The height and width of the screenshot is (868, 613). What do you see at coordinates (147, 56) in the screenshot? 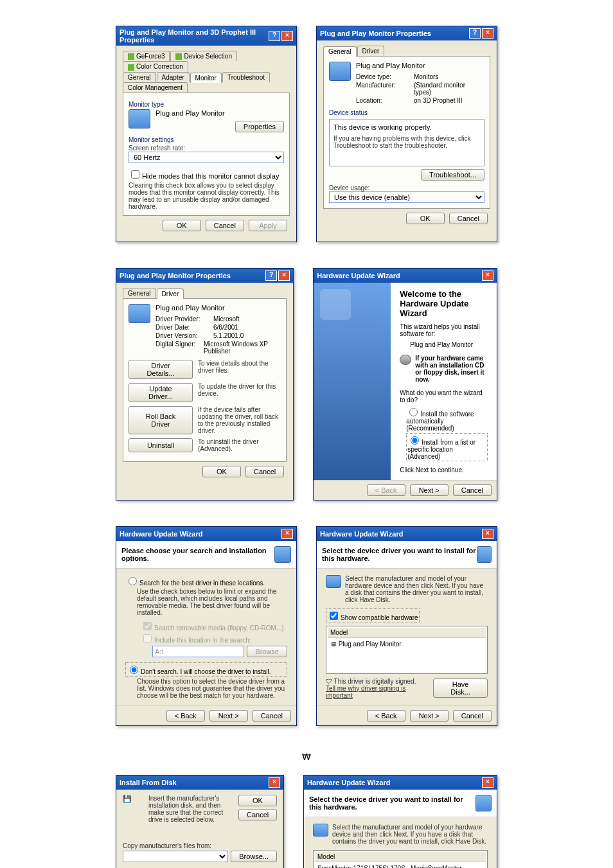
I see `tab-geforce3: GeForce3` at bounding box center [147, 56].